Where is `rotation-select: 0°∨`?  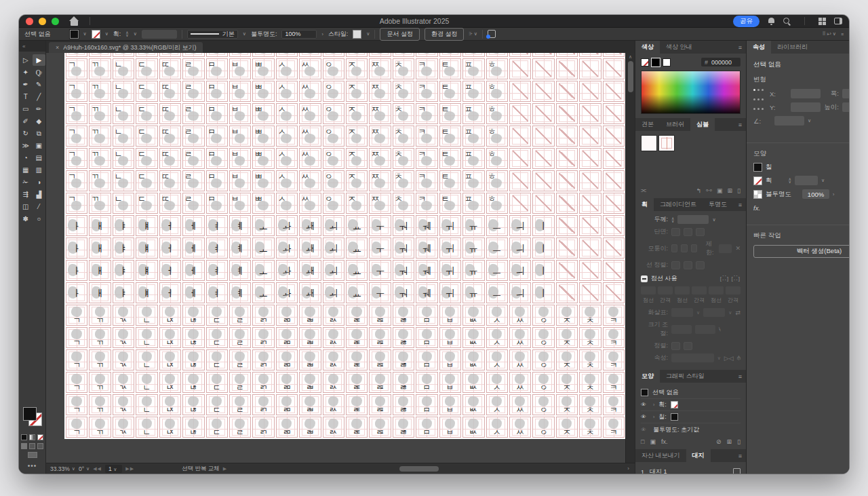
rotation-select: 0°∨ is located at coordinates (84, 469).